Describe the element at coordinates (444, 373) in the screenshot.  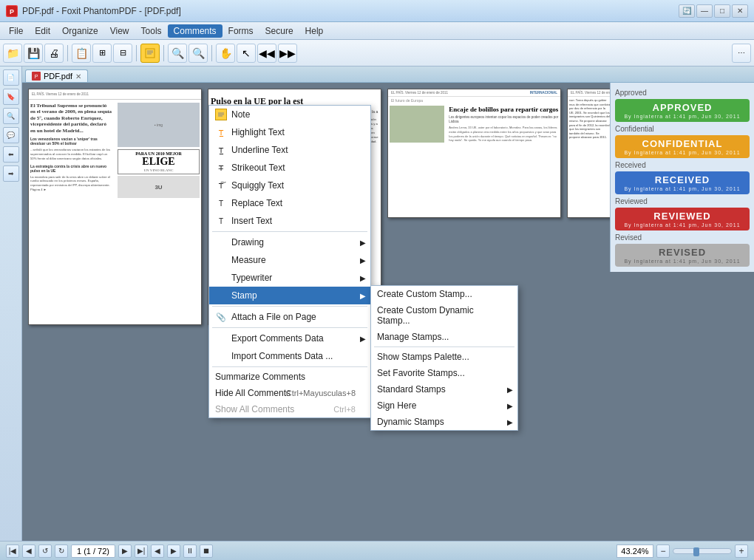
I see `submenu-setfavorite: Set Favorite Stamps...` at that location.